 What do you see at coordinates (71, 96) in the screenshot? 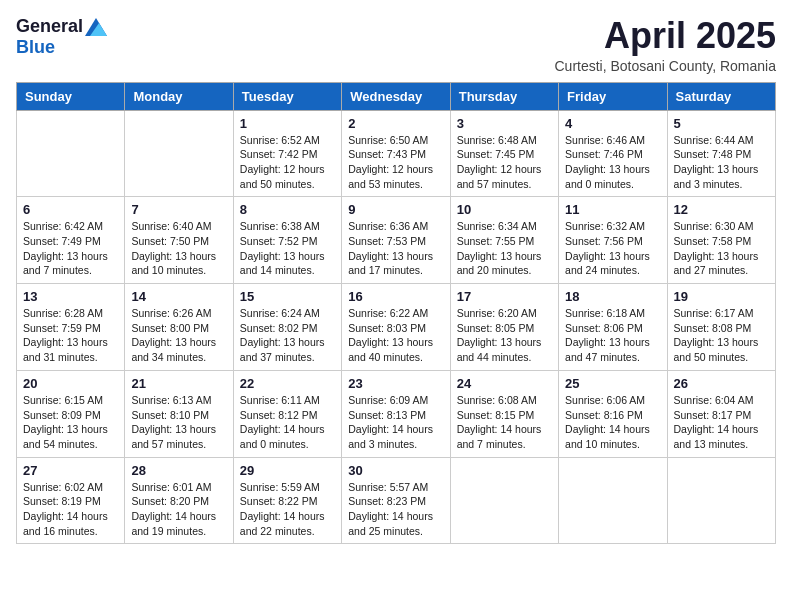
I see `weekday-header-sunday: Sunday` at bounding box center [71, 96].